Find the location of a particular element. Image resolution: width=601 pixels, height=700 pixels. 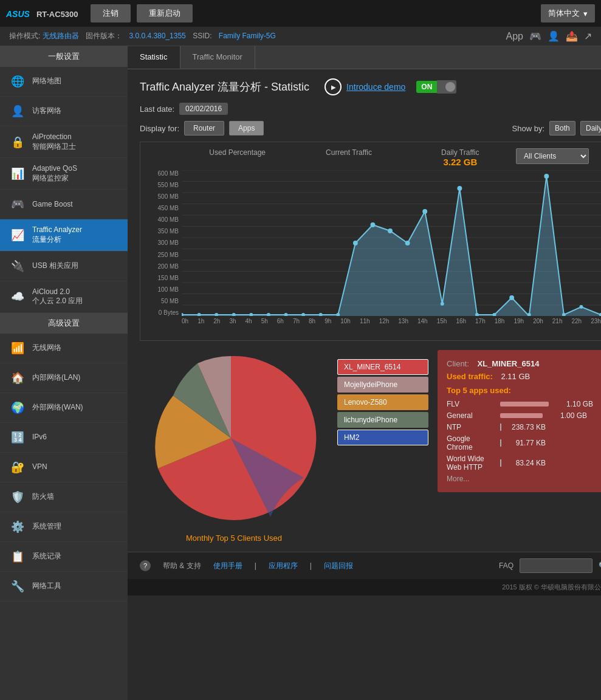

detail-client-row: Client: XL_MINER_6514 is located at coordinates (523, 363).